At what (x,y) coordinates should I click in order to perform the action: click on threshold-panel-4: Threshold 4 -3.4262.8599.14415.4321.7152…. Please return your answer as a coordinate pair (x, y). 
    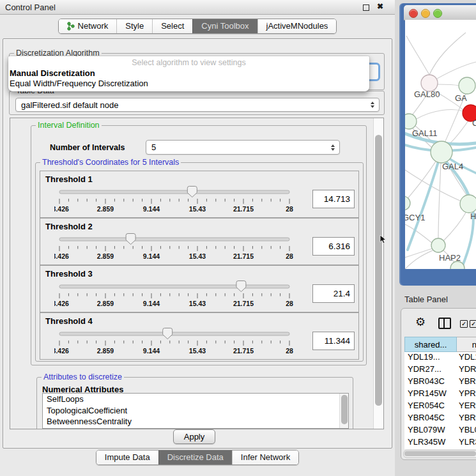
    Looking at the image, I should click on (199, 336).